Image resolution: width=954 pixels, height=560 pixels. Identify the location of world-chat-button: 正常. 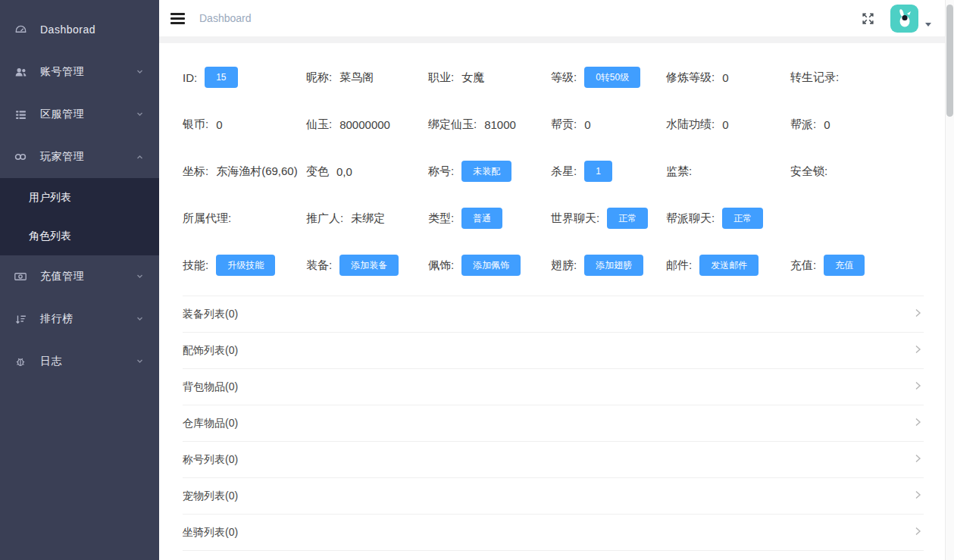
(627, 218).